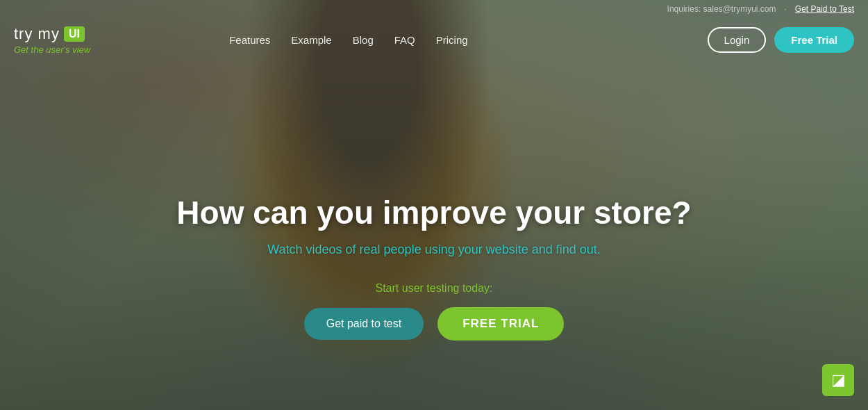 The image size is (868, 410). Describe the element at coordinates (286, 249) in the screenshot. I see `subheadline-pre: Watch` at that location.